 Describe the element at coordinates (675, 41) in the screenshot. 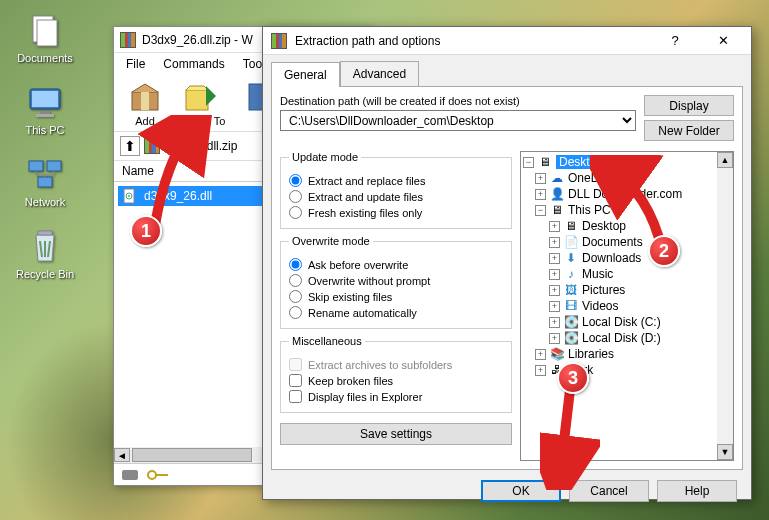

I see `help-button: ?` at that location.